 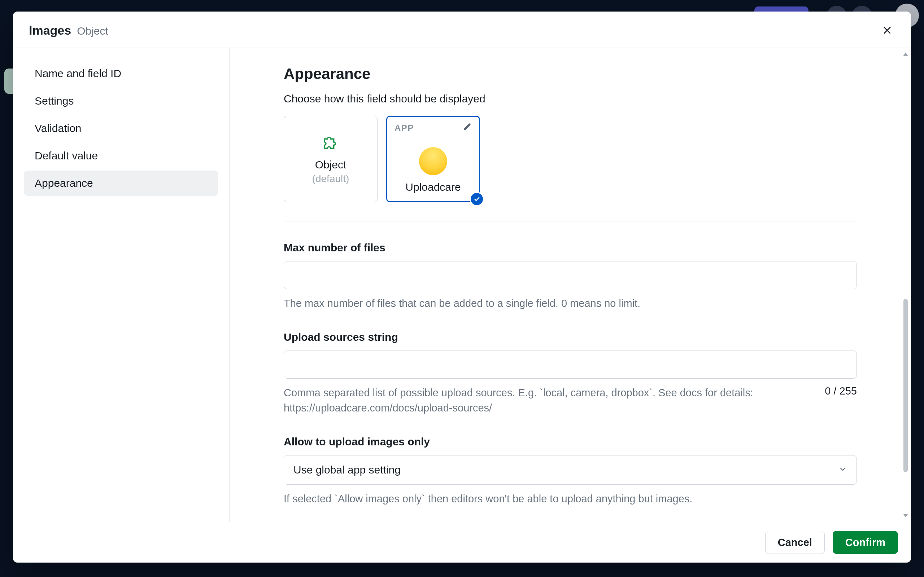 I want to click on check-icon, so click(x=477, y=199).